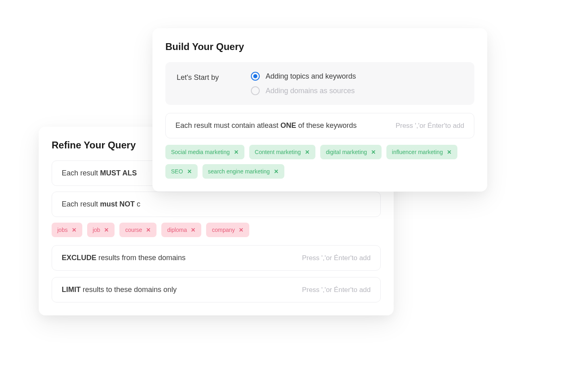 Image resolution: width=580 pixels, height=392 pixels. What do you see at coordinates (138, 230) in the screenshot?
I see `tag-not-item: course✕` at bounding box center [138, 230].